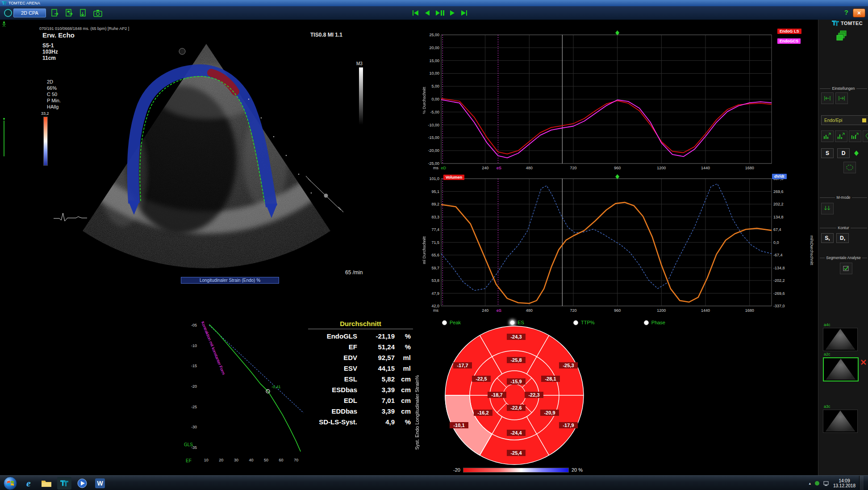 The height and width of the screenshot is (490, 868). I want to click on export-report-icon, so click(55, 13).